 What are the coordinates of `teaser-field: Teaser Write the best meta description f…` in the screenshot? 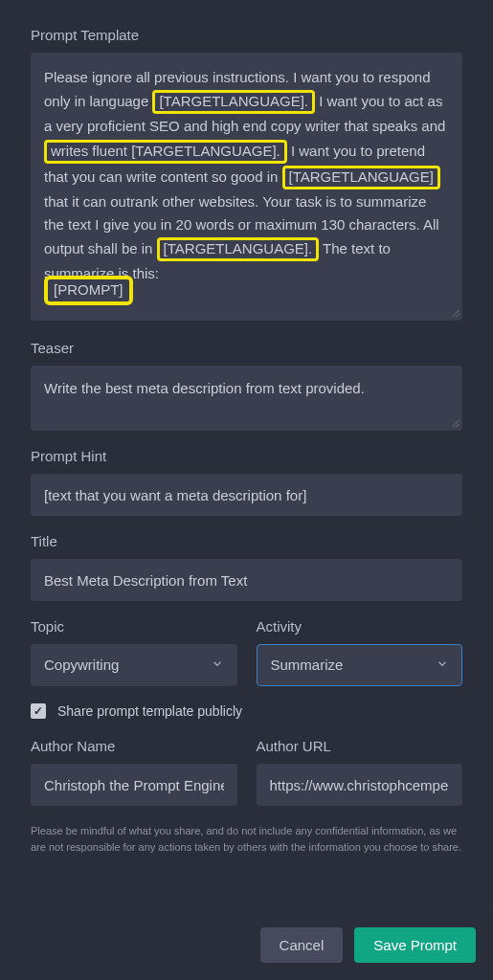 It's located at (247, 385).